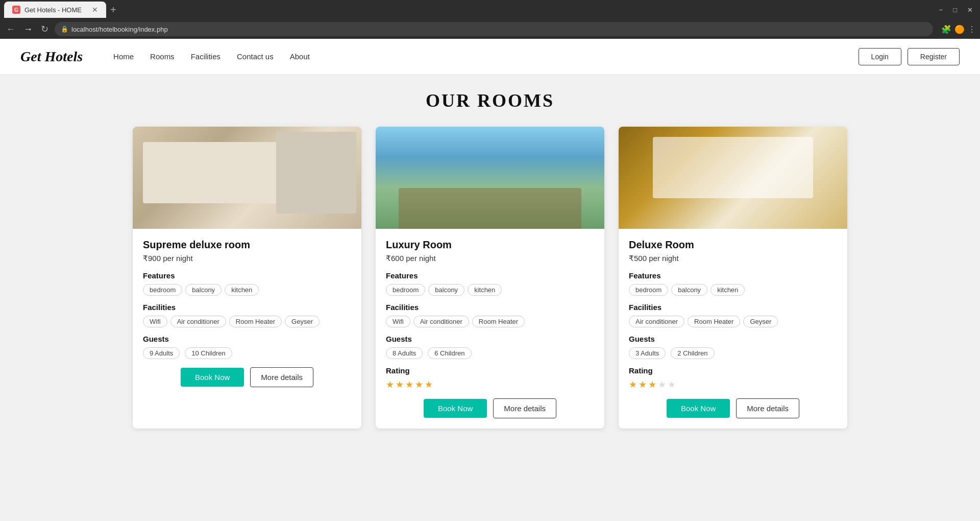 The image size is (980, 521). What do you see at coordinates (247, 322) in the screenshot?
I see `facilities-tags-1: Wifi Air conditioner Room Heater Geyser` at bounding box center [247, 322].